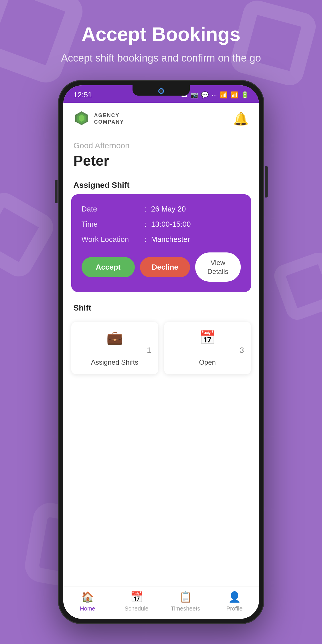 The width and height of the screenshot is (322, 644). What do you see at coordinates (235, 597) in the screenshot?
I see `profile-icon: 👤` at bounding box center [235, 597].